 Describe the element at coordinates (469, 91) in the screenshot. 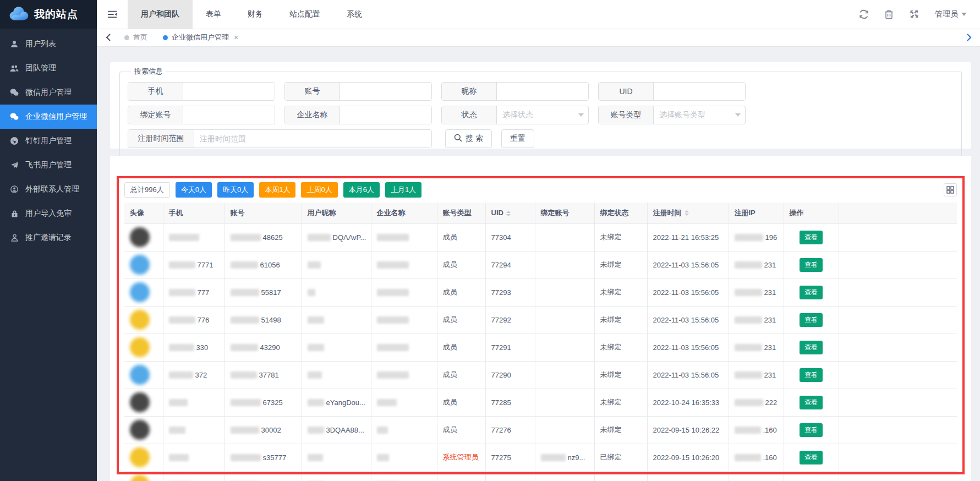

I see `nickname-label: 昵称` at that location.